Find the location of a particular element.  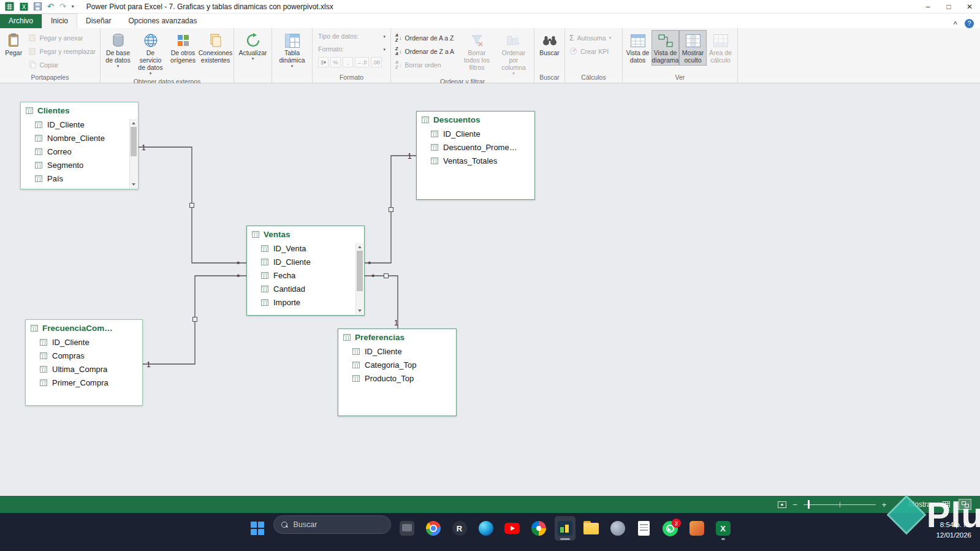

gray-circle-app is located at coordinates (618, 528).